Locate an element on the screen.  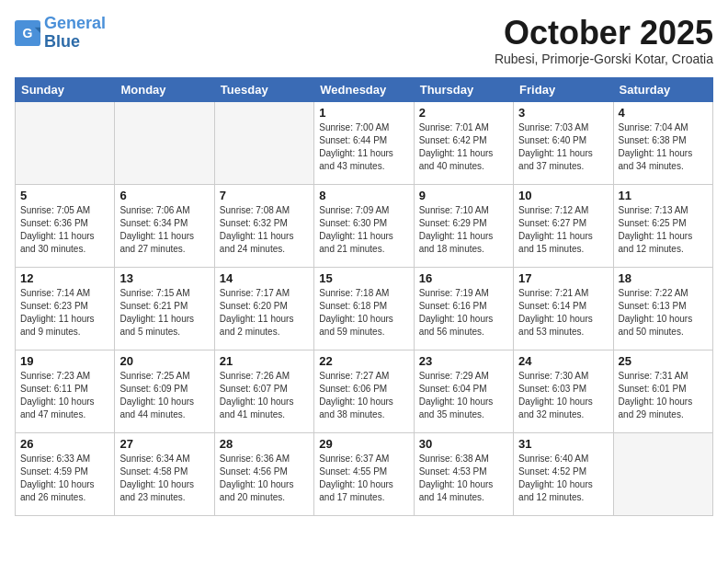
month-title: October 2025 is located at coordinates (604, 33).